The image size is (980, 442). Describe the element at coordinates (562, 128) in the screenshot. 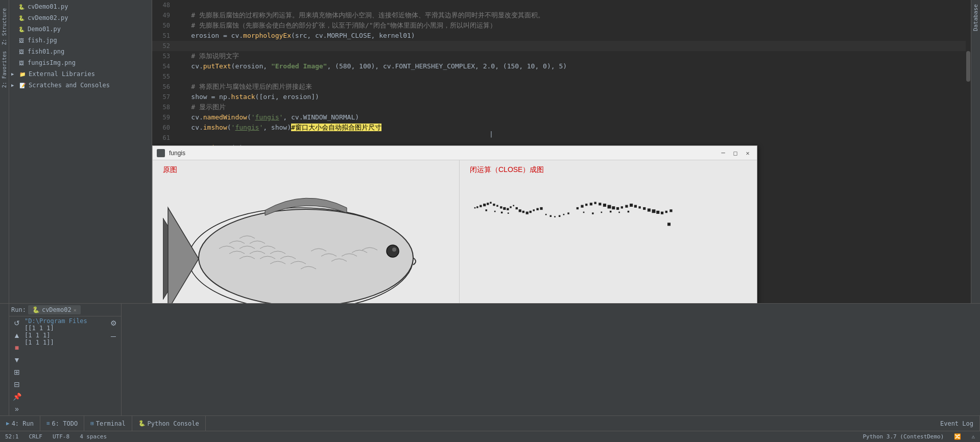

I see `code-line-60: 60 cv.imshow('fungis', show)#窗口大小会自动拟合图片…` at that location.